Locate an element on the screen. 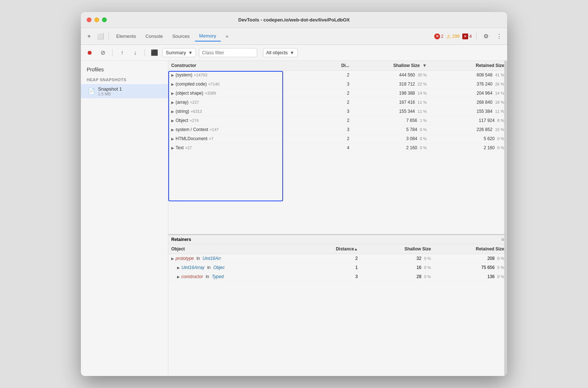 The width and height of the screenshot is (588, 388). constructor-cell: ▶ (compiled code) ×7140 is located at coordinates (246, 84).